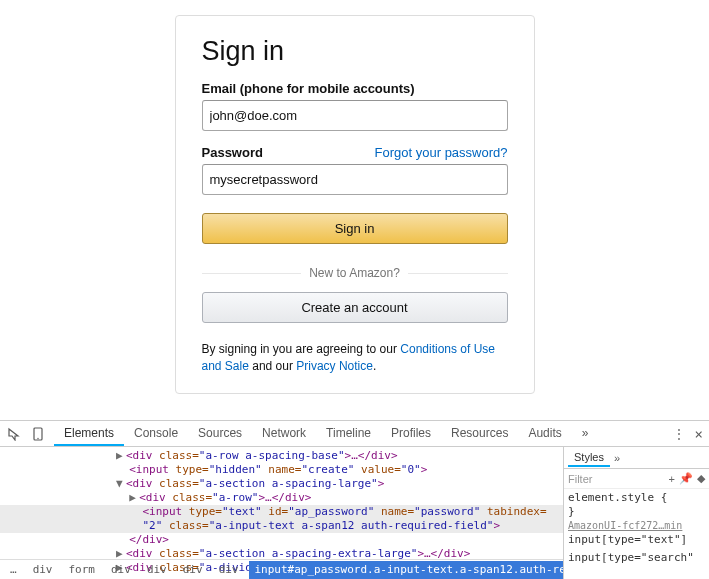  I want to click on password-input, so click(355, 180).